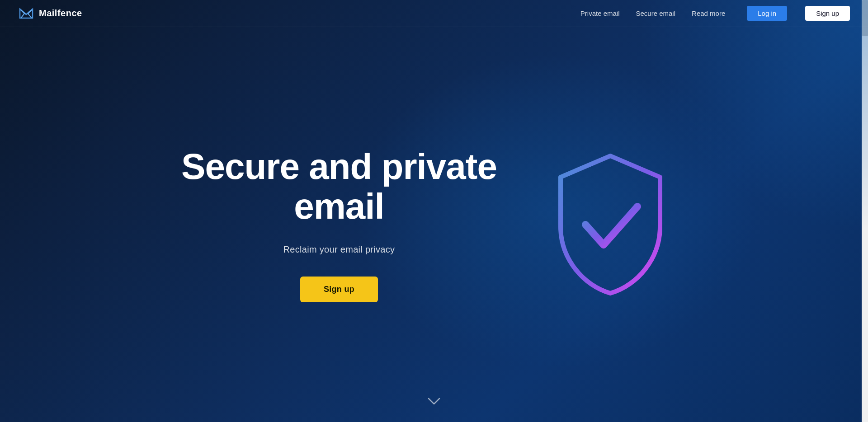 The image size is (868, 422). What do you see at coordinates (339, 289) in the screenshot?
I see `signup-hero-button: Sign up` at bounding box center [339, 289].